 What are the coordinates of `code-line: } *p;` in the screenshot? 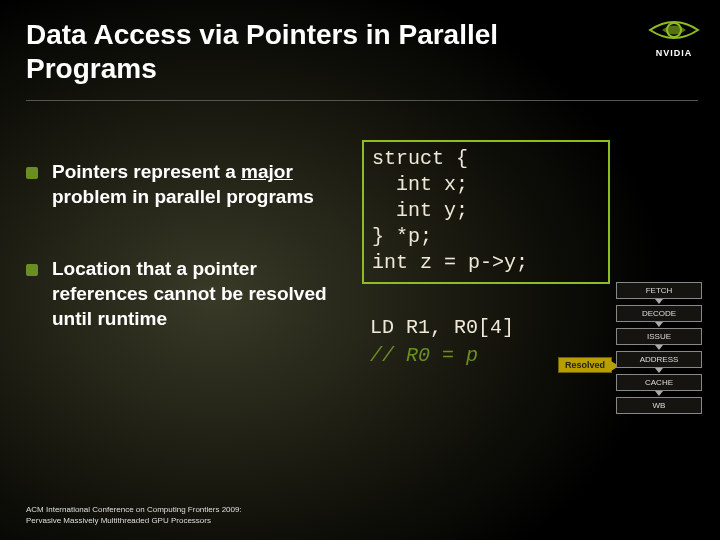 It's located at (486, 237).